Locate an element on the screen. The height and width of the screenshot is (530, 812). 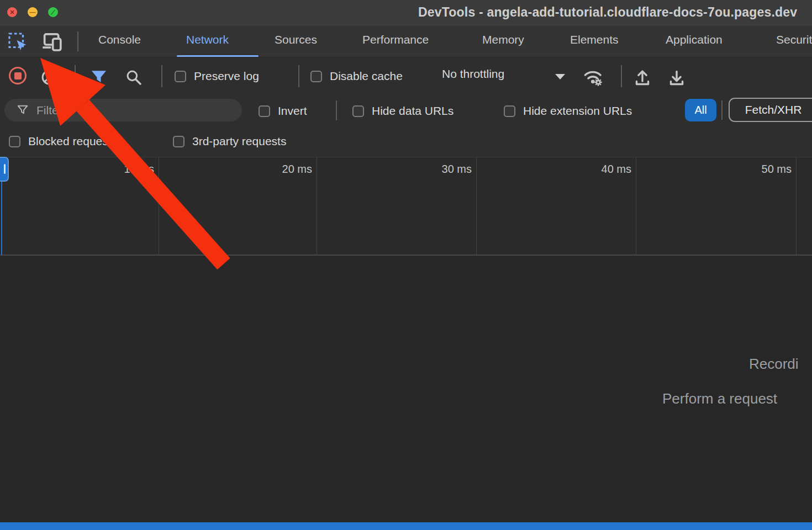
recording-hint-text: Recordi is located at coordinates (774, 364).